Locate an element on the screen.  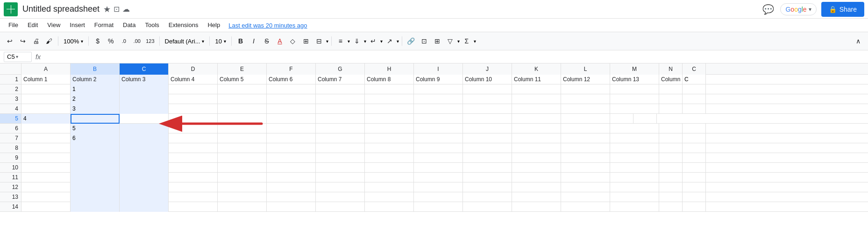
menu-format: Format is located at coordinates (104, 25).